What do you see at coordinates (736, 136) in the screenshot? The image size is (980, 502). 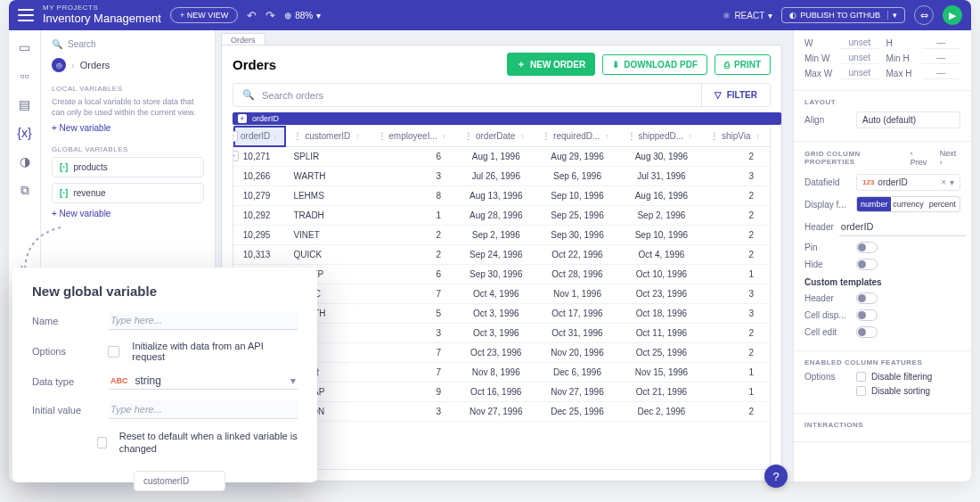 I see `col-shipVia: ⋮ shipVia ↑` at bounding box center [736, 136].